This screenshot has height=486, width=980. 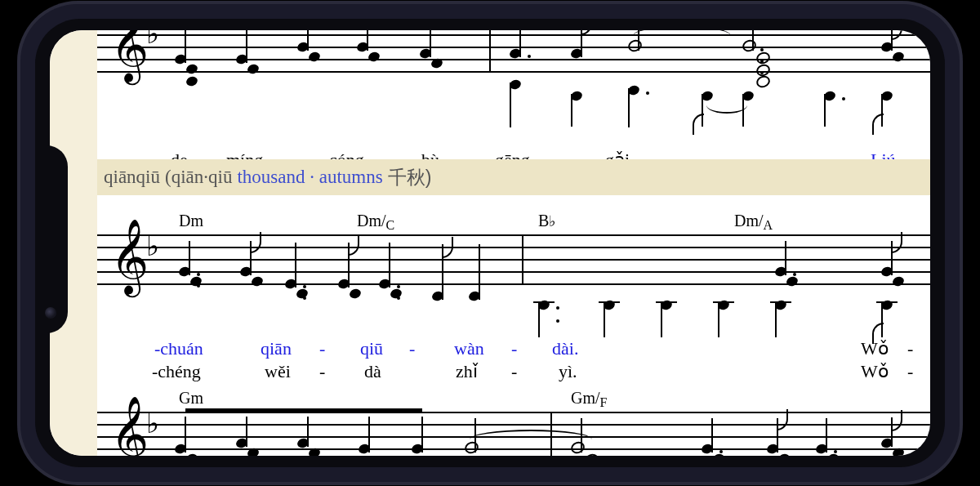 I want to click on definition-word: qiānqiū, so click(x=132, y=177).